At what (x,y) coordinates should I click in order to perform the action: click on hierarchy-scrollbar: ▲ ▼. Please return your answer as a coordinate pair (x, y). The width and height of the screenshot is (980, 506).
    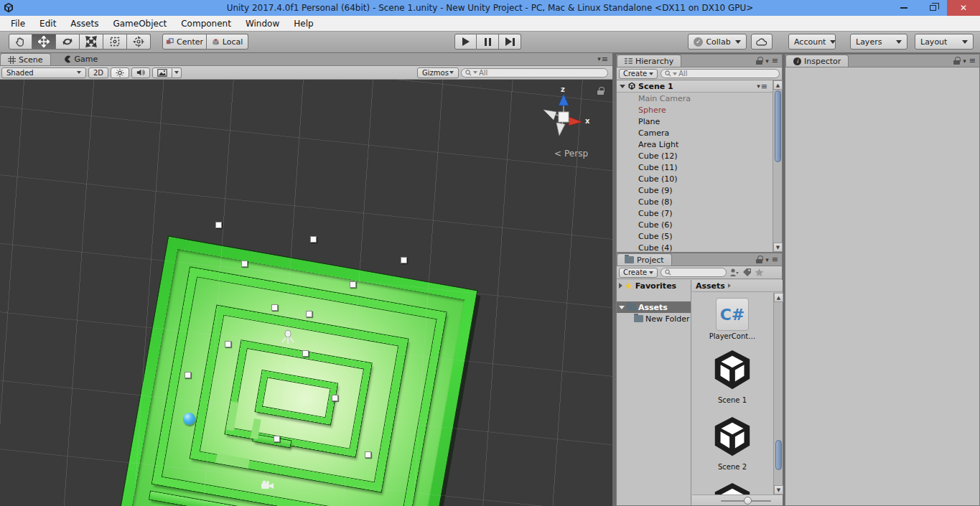
    Looking at the image, I should click on (777, 167).